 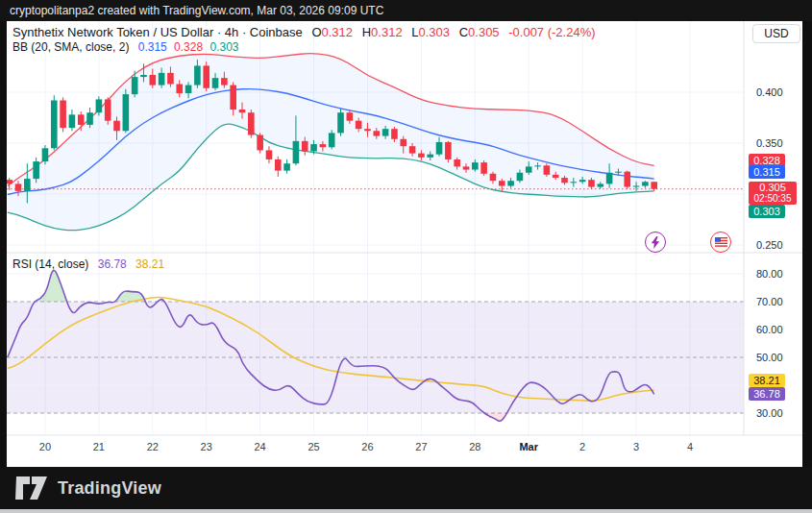 I want to click on currency-label: USD, so click(x=776, y=34).